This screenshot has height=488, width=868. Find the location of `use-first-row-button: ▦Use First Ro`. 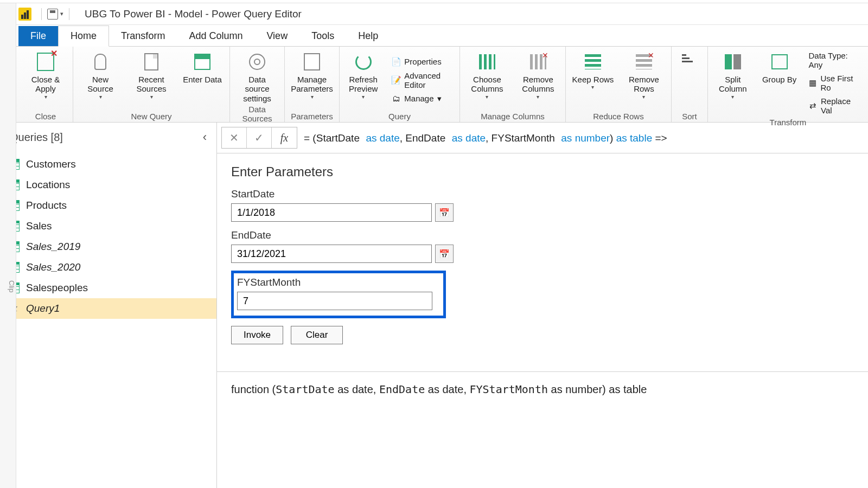

use-first-row-button: ▦Use First Ro is located at coordinates (834, 83).